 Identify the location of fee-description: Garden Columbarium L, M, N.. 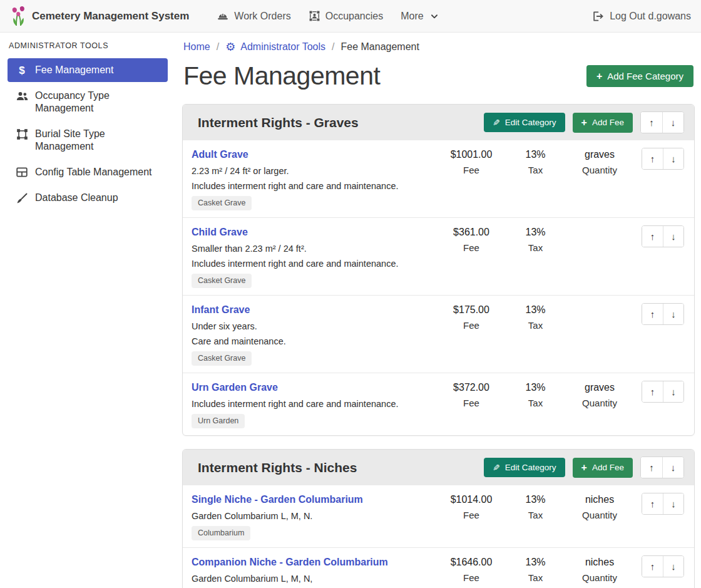
(311, 516).